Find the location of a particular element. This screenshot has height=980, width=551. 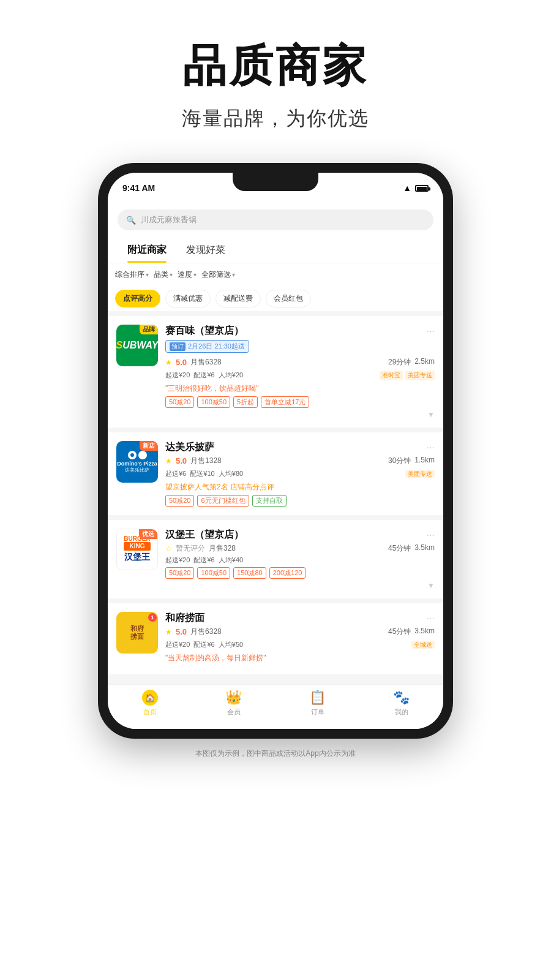

filter-speed: 速度 ▾ is located at coordinates (187, 274).